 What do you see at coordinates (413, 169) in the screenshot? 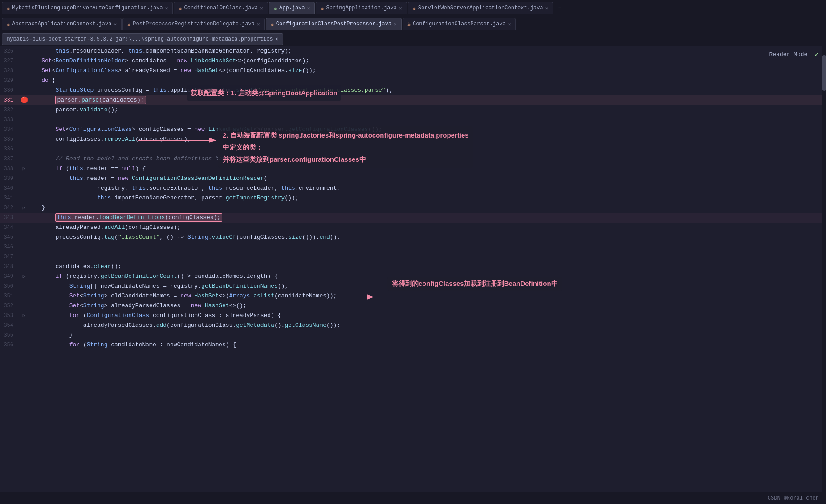
I see `table-row: 338 ▷ if (this.reader == null) {` at bounding box center [413, 169].